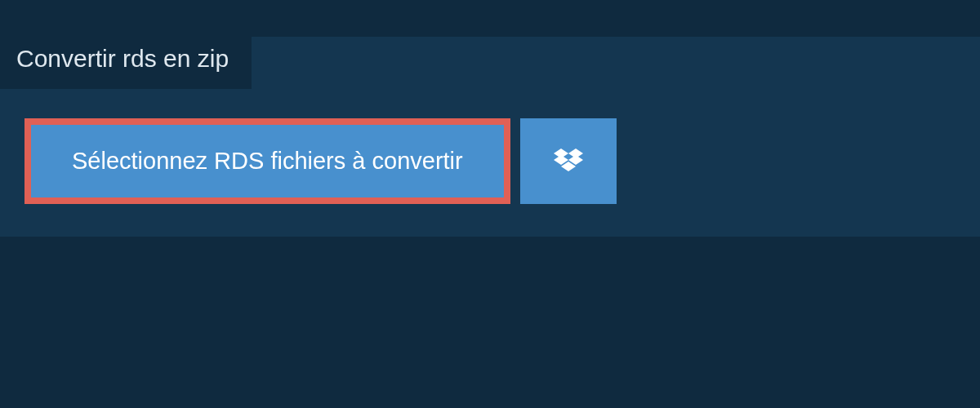 Image resolution: width=980 pixels, height=408 pixels. What do you see at coordinates (268, 162) in the screenshot?
I see `select-files-label: Sélectionnez RDS fichiers à convertir` at bounding box center [268, 162].